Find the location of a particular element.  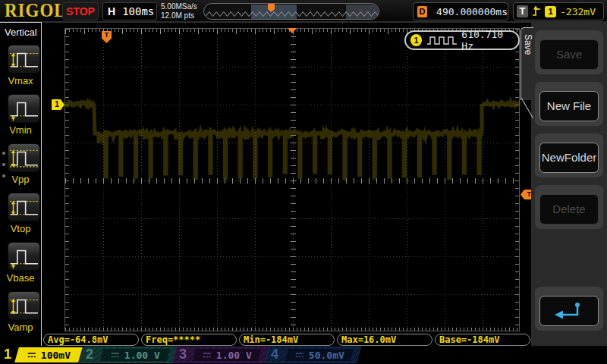

save-menu-panel: Save New File NewFolder Delete is located at coordinates (569, 184).